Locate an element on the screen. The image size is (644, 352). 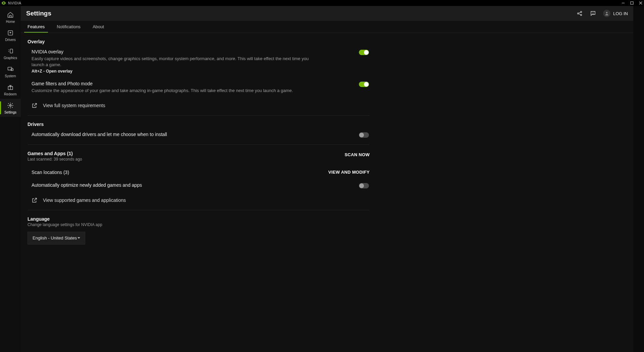
language-desc: Change language settings for NVIDIA app is located at coordinates (199, 225).